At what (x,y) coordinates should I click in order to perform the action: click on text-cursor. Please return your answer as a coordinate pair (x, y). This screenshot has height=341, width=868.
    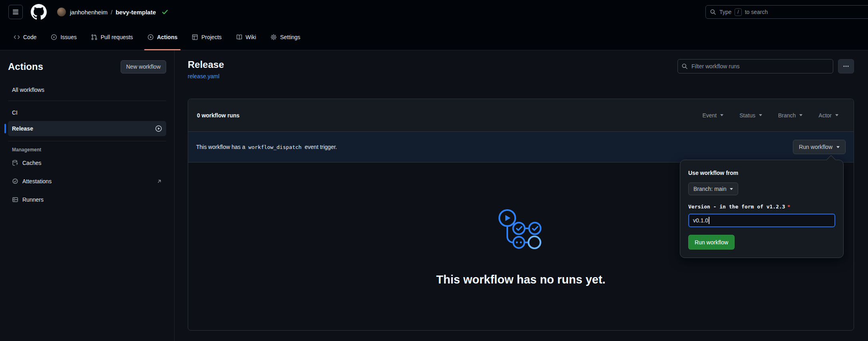
    Looking at the image, I should click on (709, 220).